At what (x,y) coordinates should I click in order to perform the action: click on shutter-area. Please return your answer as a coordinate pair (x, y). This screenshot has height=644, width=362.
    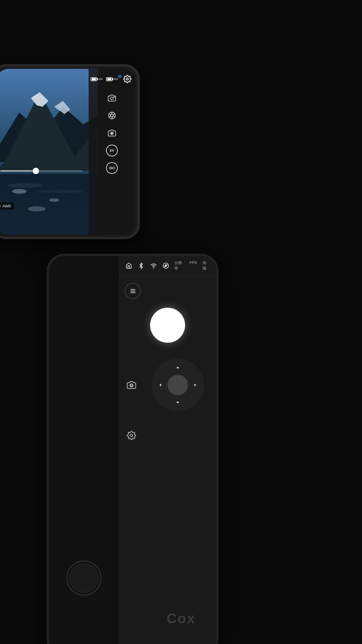
    Looking at the image, I should click on (168, 325).